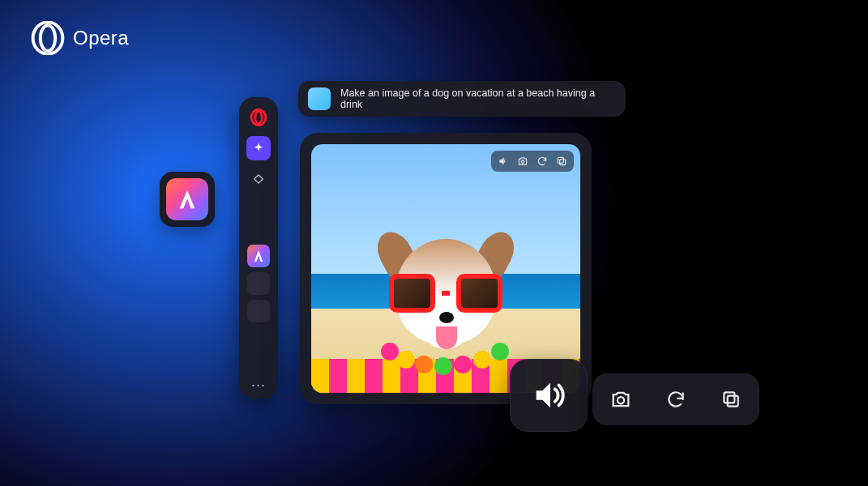 The image size is (868, 486). What do you see at coordinates (462, 99) in the screenshot?
I see `prompt-bar: Make an image of a dog on vacation at a …` at bounding box center [462, 99].